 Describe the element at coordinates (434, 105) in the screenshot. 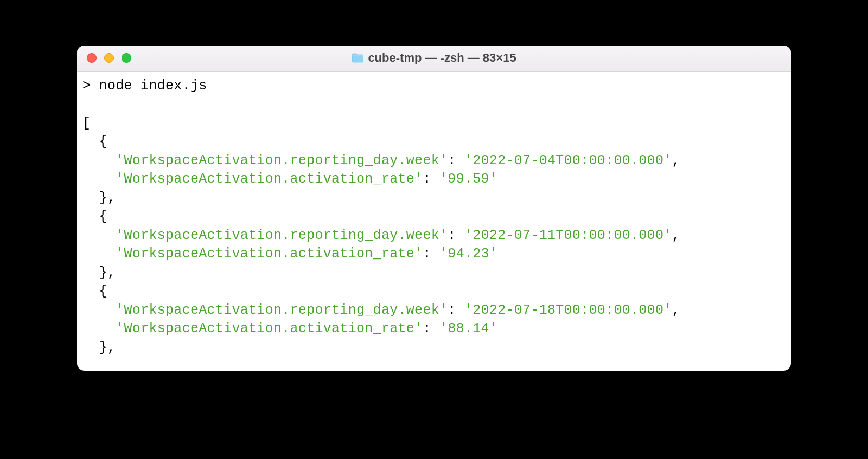

I see `blank-line` at that location.